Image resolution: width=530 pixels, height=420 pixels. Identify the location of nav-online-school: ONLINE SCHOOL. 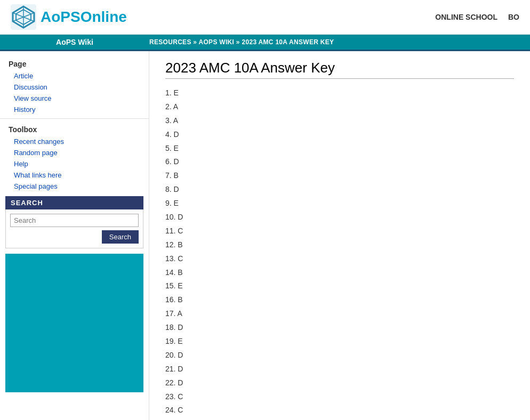
(466, 17).